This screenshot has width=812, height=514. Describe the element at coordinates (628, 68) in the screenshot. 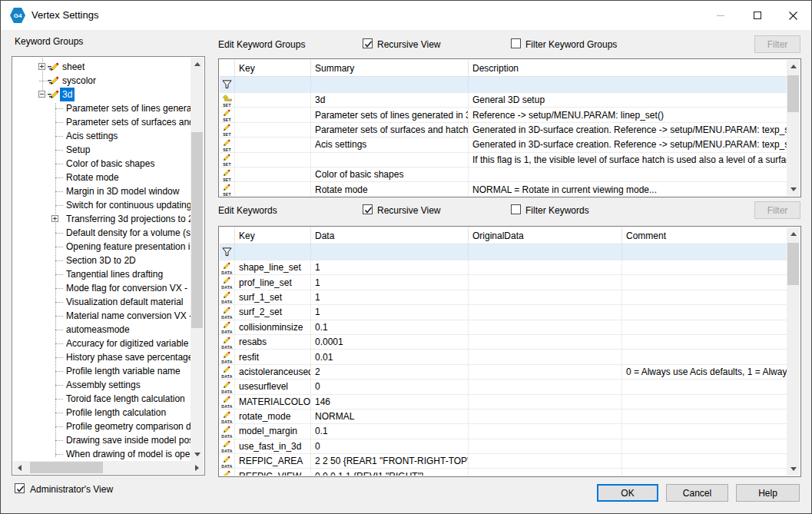

I see `header-description: Description` at that location.